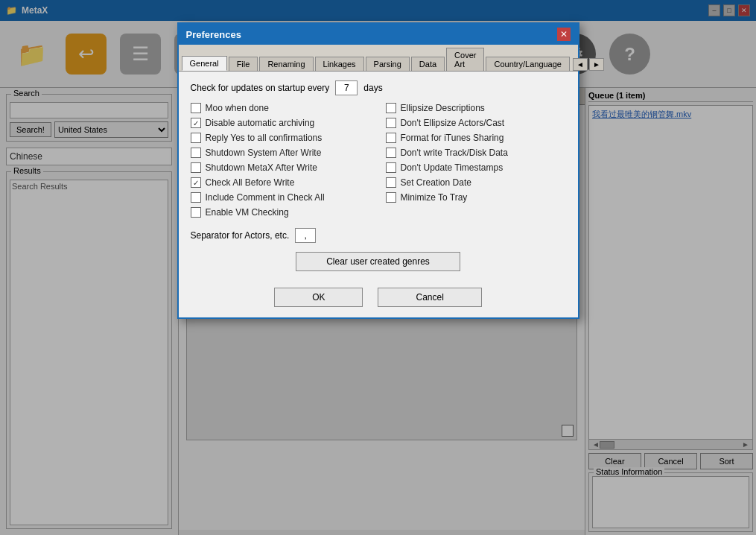 Image resolution: width=756 pixels, height=535 pixels. What do you see at coordinates (305, 235) in the screenshot?
I see `separator-input` at bounding box center [305, 235].